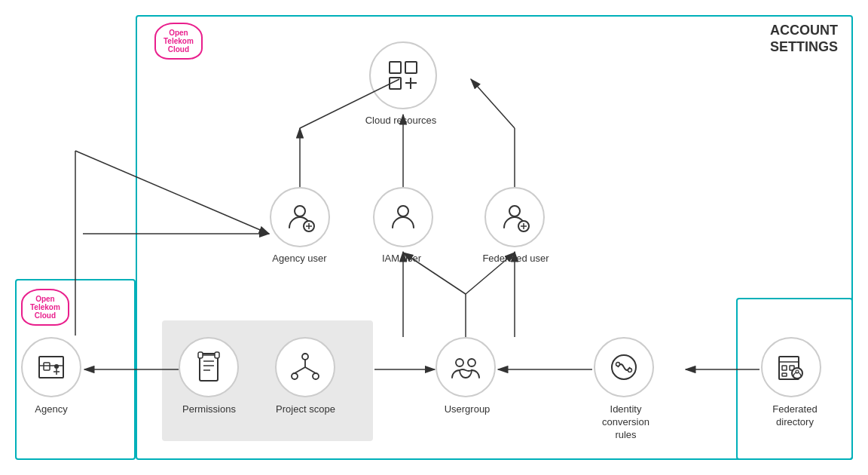 This screenshot has height=475, width=868. I want to click on permissions-icon, so click(209, 367).